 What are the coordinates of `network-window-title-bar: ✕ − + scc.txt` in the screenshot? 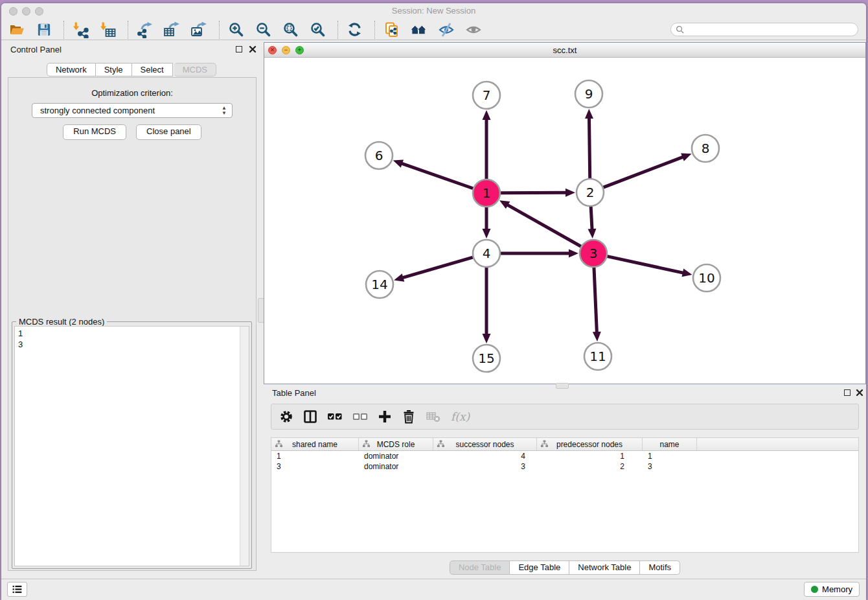 It's located at (565, 51).